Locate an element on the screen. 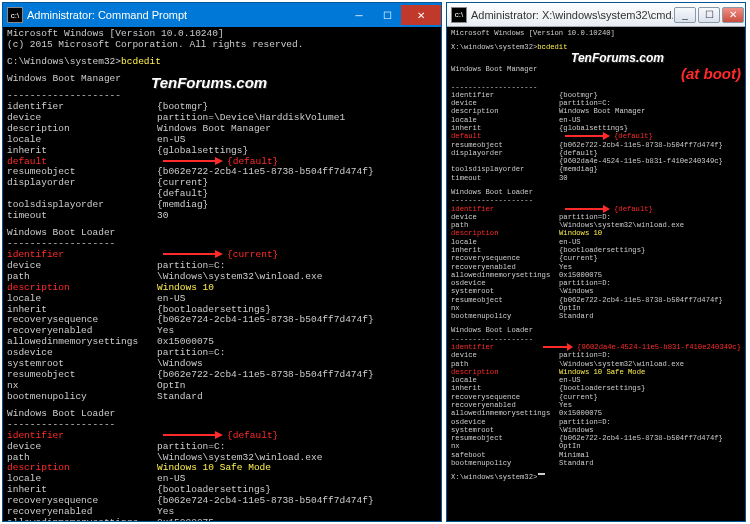 This screenshot has height=524, width=750. banner-line: (c) 2015 Microsoft Corporation. All righ… is located at coordinates (222, 46).